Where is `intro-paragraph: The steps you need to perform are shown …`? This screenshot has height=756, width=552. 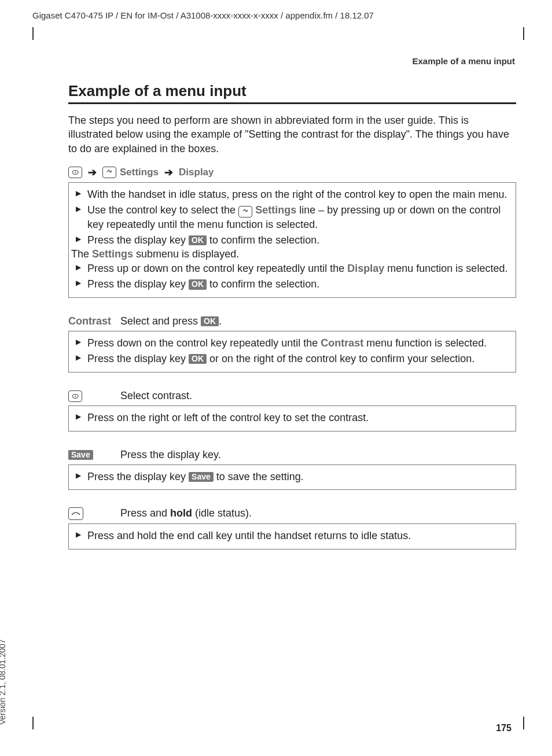
intro-paragraph: The steps you need to perform are shown … is located at coordinates (292, 134).